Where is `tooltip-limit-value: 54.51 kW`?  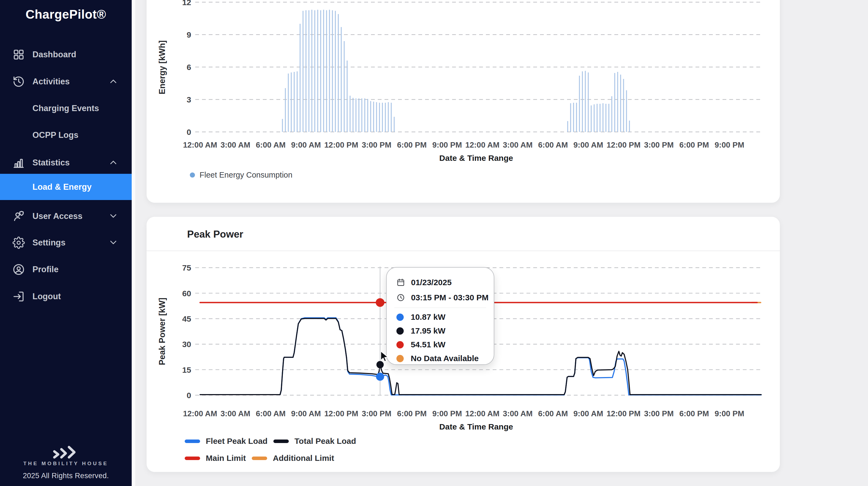 tooltip-limit-value: 54.51 kW is located at coordinates (428, 345).